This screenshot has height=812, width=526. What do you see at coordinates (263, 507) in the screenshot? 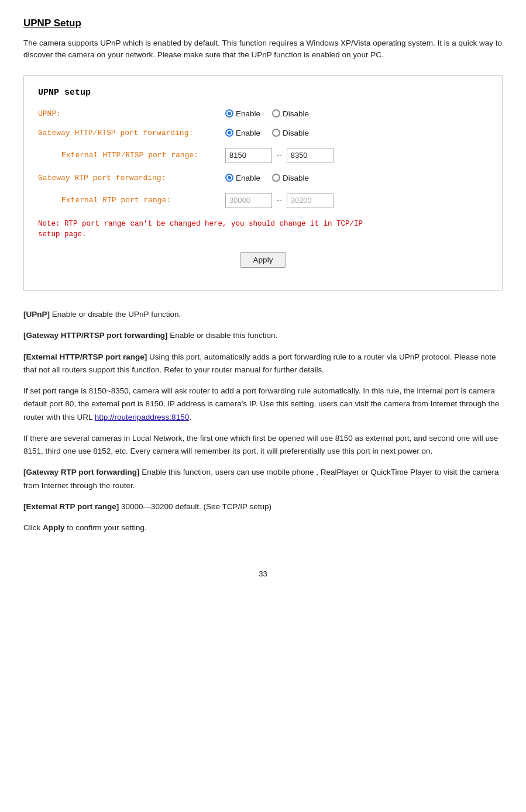
I see `external-rtp-description: [External RTP port range] 30000—30200 de…` at bounding box center [263, 507].